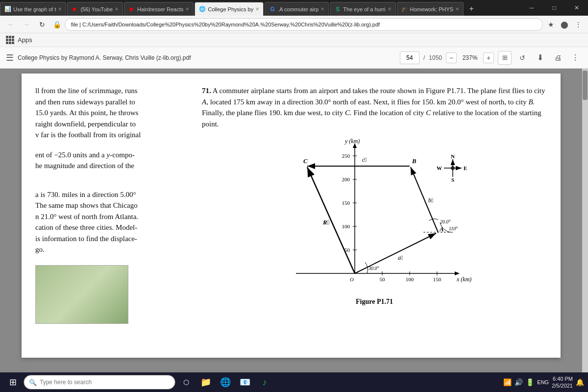  What do you see at coordinates (352, 141) in the screenshot?
I see `svg-text: y (km)` at bounding box center [352, 141].